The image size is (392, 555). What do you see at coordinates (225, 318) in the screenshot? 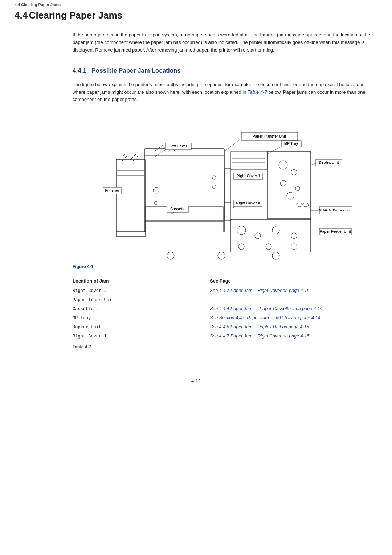
I see `table-row: MP Tray See Section 4.4.5 Paper Jam — MP…` at bounding box center [225, 318].